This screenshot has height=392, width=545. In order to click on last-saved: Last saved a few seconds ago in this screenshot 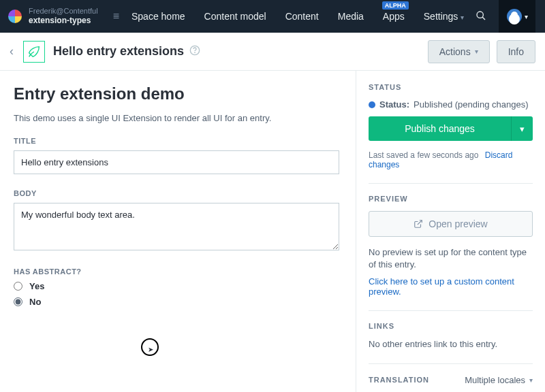, I will do `click(424, 155)`.